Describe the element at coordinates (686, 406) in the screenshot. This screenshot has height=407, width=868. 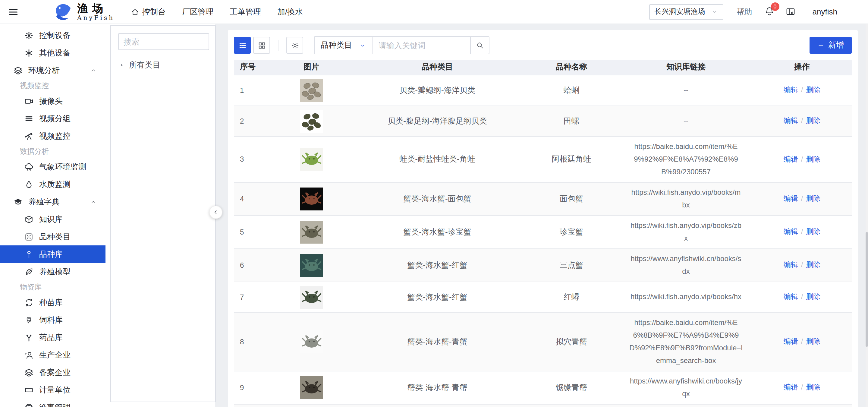
I see `knowledge-link: https://www.anyfishwiki.cn/books/yhszx` at that location.